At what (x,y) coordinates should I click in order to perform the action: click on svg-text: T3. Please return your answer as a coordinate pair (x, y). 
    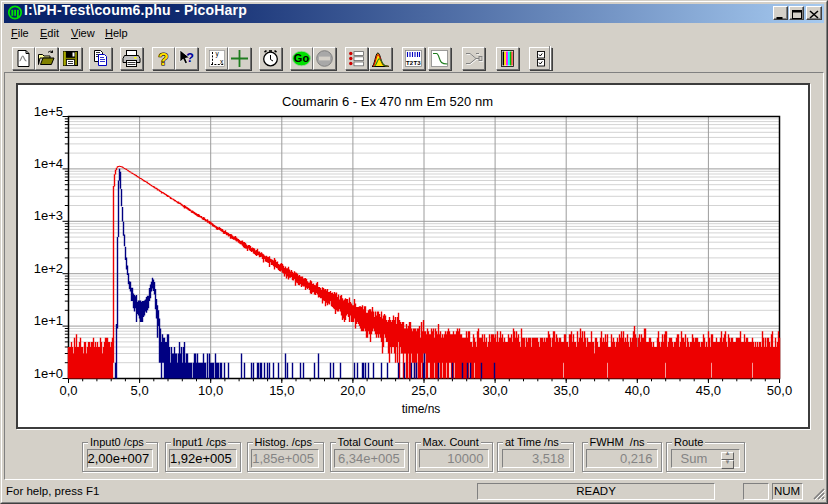
    Looking at the image, I should click on (417, 62).